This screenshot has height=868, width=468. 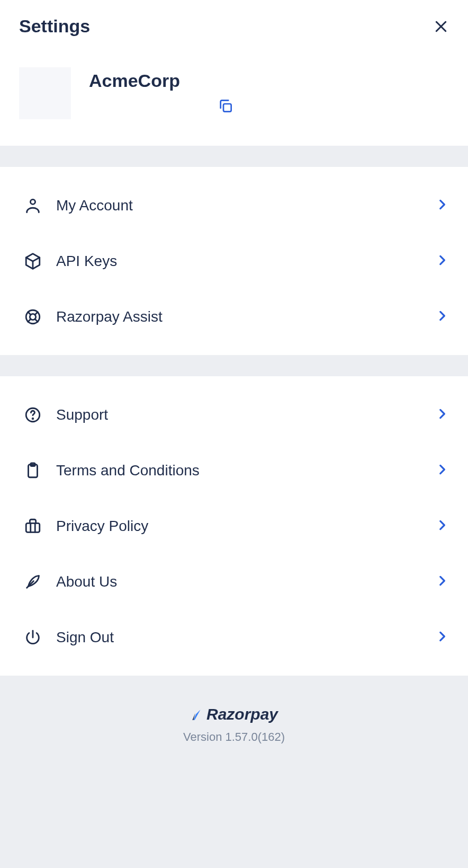 I want to click on row-label: My Account, so click(x=239, y=206).